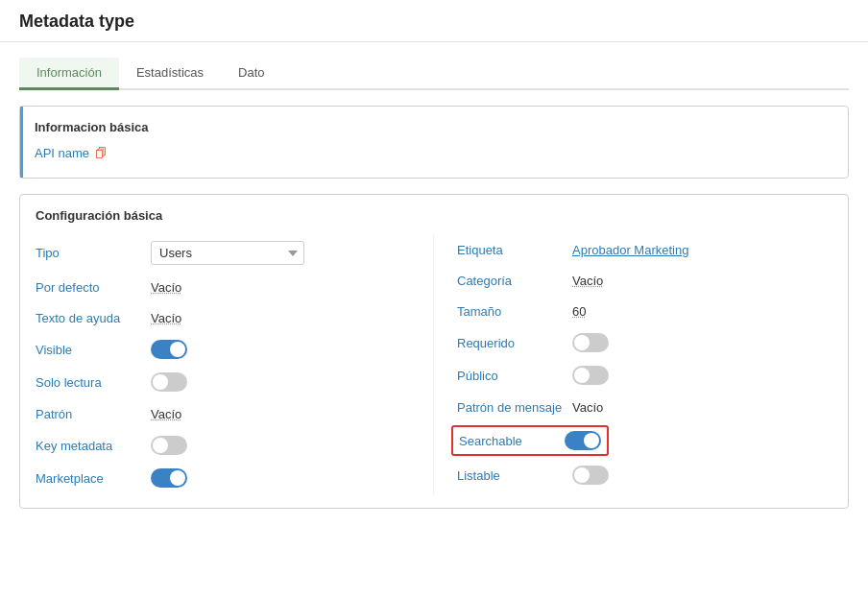 This screenshot has width=868, height=598. I want to click on value-patron: Vacío, so click(166, 415).